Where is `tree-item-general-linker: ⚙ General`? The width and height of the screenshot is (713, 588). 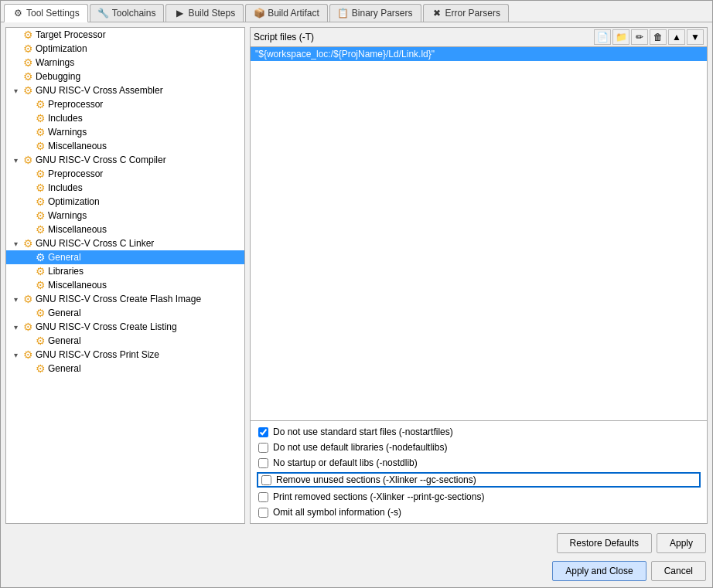
tree-item-general-linker: ⚙ General is located at coordinates (125, 257).